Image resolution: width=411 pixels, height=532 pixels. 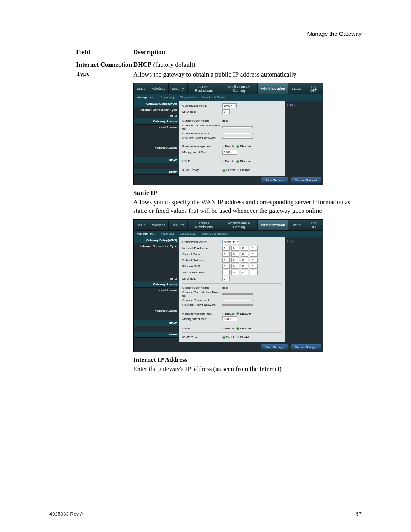 What do you see at coordinates (204, 89) in the screenshot?
I see `tab-access-restrictions: Access Restrictions` at bounding box center [204, 89].